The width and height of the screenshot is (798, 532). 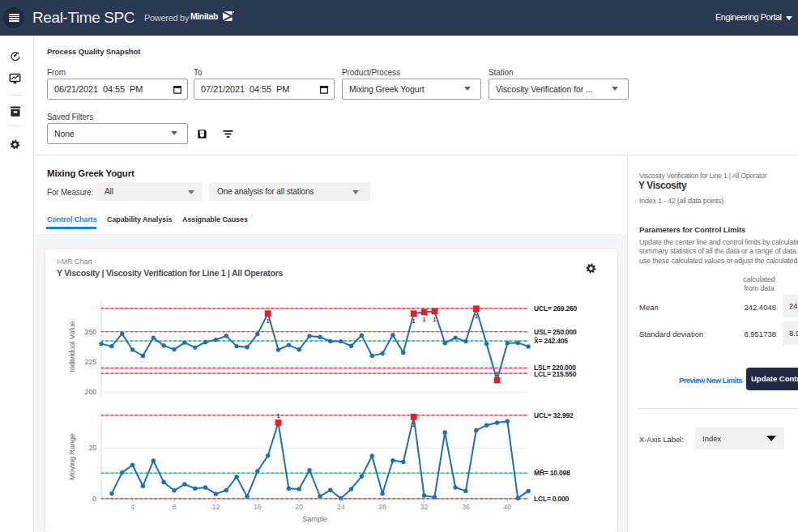 I want to click on svg-text: X̄= 242.405, so click(x=551, y=341).